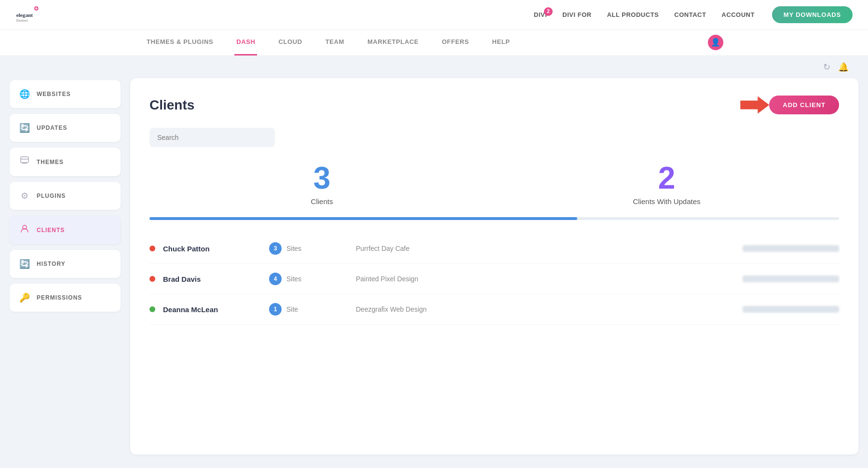 The image size is (868, 468). Describe the element at coordinates (25, 128) in the screenshot. I see `updates-icon: 🔄` at that location.